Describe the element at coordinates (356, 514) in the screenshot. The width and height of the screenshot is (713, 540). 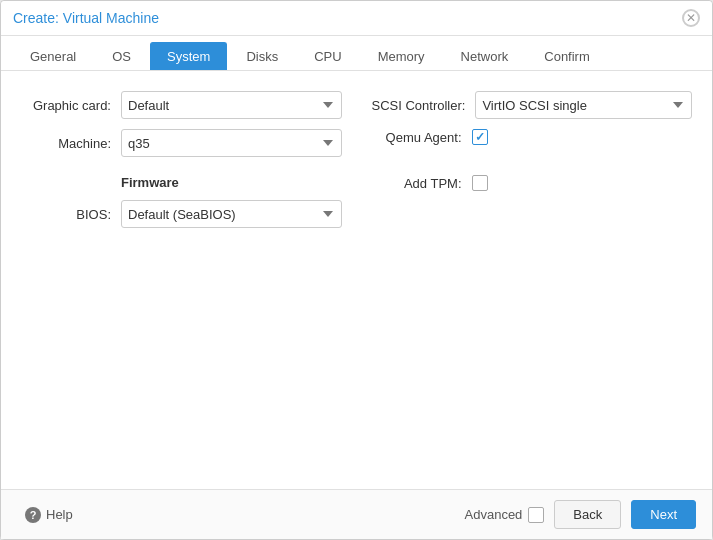
I see `footer: ? Help Advanced Back Next` at that location.